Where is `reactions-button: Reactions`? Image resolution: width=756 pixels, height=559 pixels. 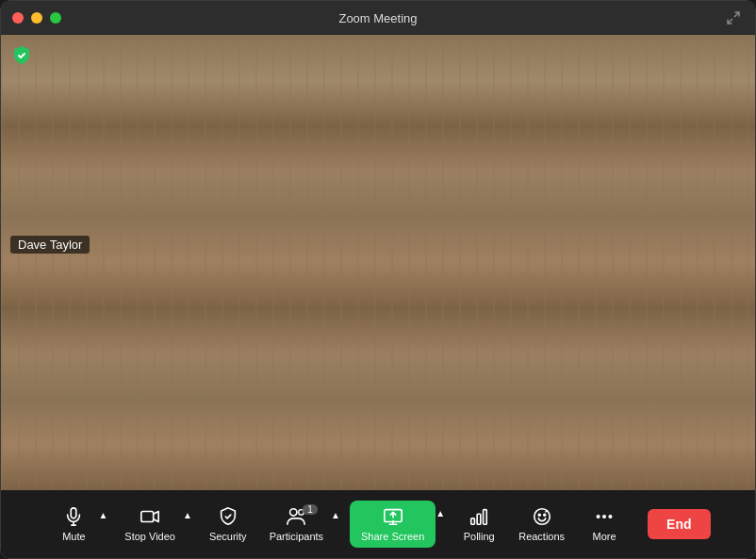
reactions-button: Reactions is located at coordinates (541, 524).